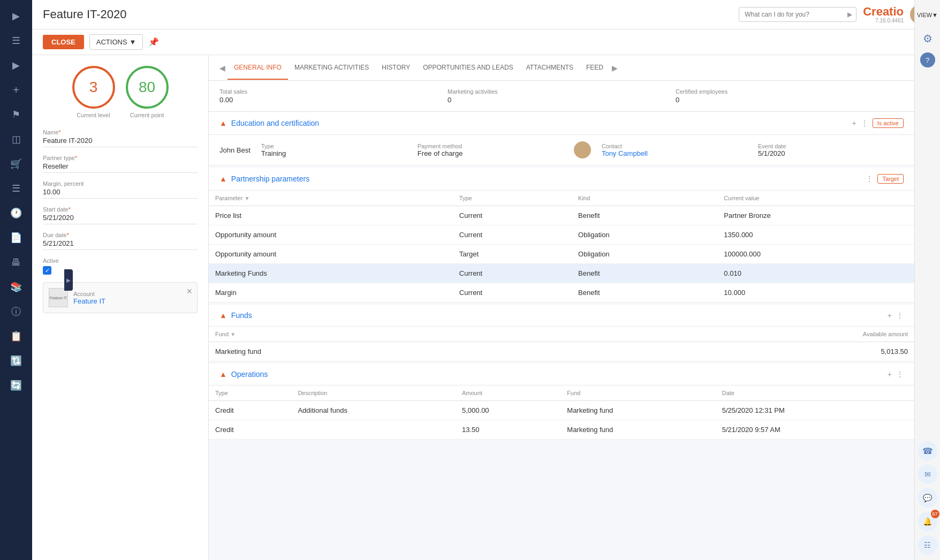 This screenshot has height=560, width=940. Describe the element at coordinates (928, 39) in the screenshot. I see `gear-settings-icon: ⚙` at that location.